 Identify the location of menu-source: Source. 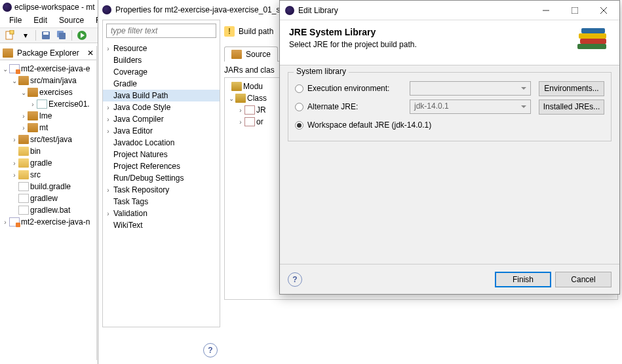
(71, 21).